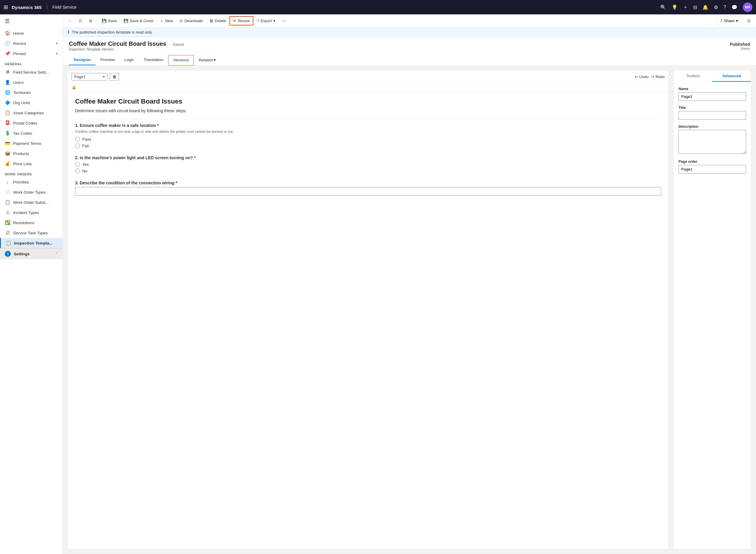 The width and height of the screenshot is (756, 554). Describe the element at coordinates (712, 167) in the screenshot. I see `page-order-field-group: Page order` at that location.